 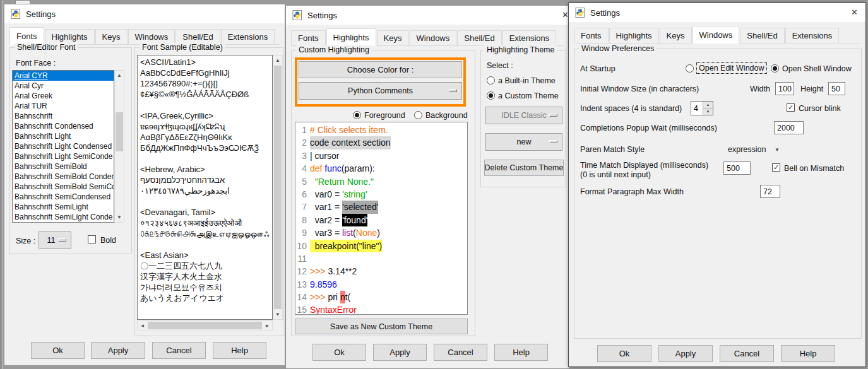 What do you see at coordinates (491, 96) in the screenshot?
I see `custom-theme-radio` at bounding box center [491, 96].